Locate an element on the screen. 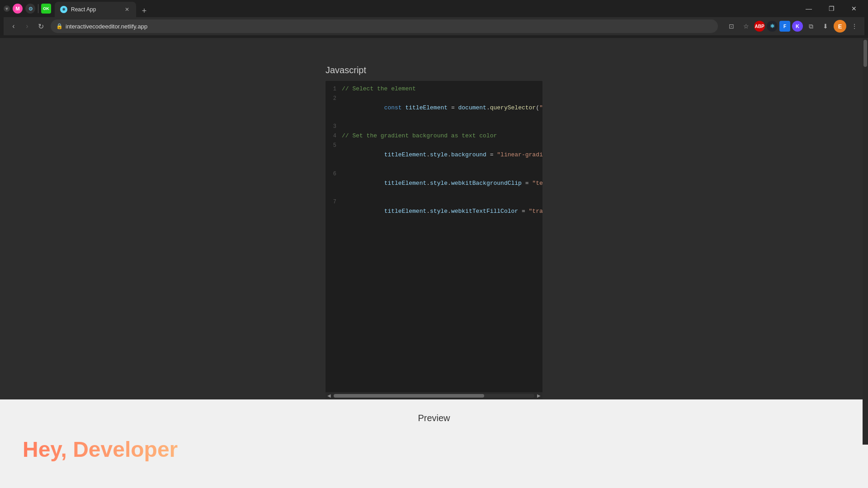  url-text: interactivecodeeditor.netlify.app is located at coordinates (389, 26).